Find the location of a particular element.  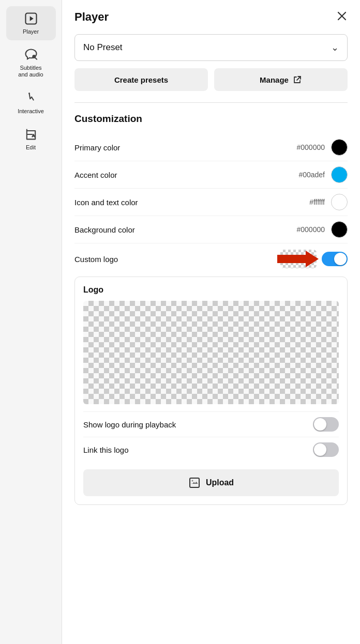

link-logo-row: Link this logo is located at coordinates (211, 450).